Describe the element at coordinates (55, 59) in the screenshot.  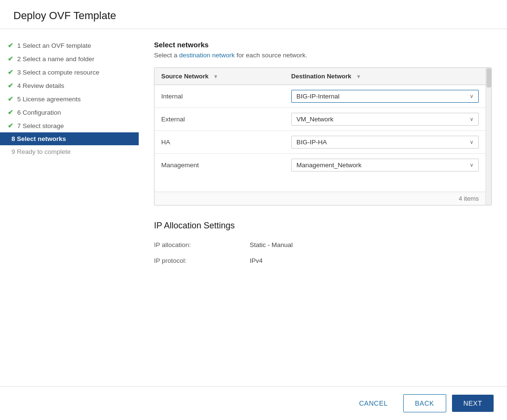
I see `sidebar-label-step2: 2 Select a name and folder` at that location.